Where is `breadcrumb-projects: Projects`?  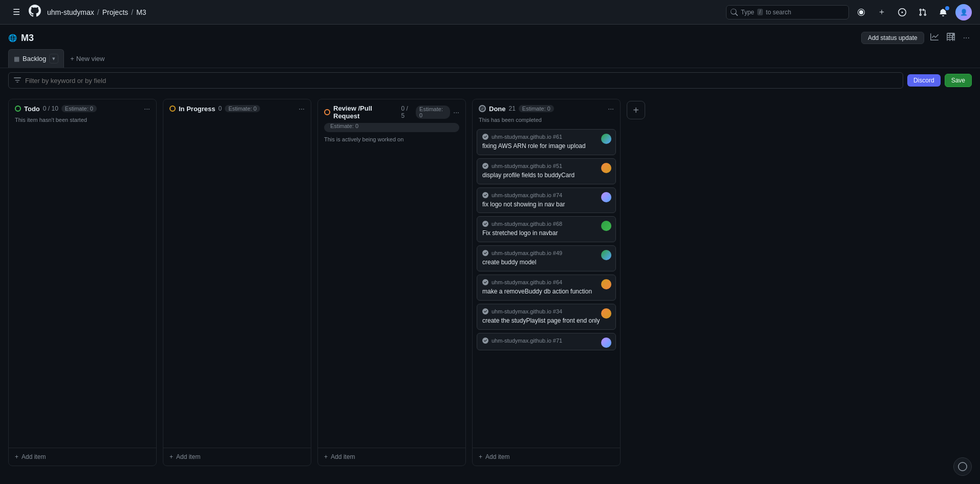 breadcrumb-projects: Projects is located at coordinates (116, 12).